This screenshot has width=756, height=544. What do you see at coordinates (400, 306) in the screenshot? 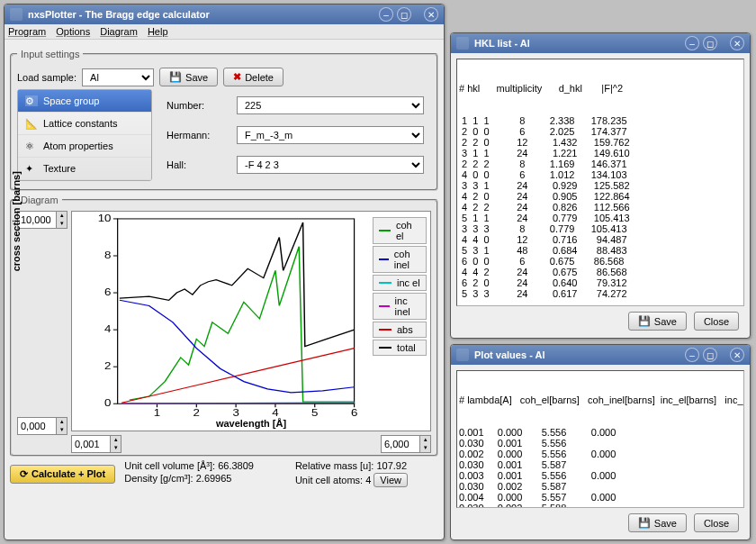
I see `legend-item: inc inel` at bounding box center [400, 306].